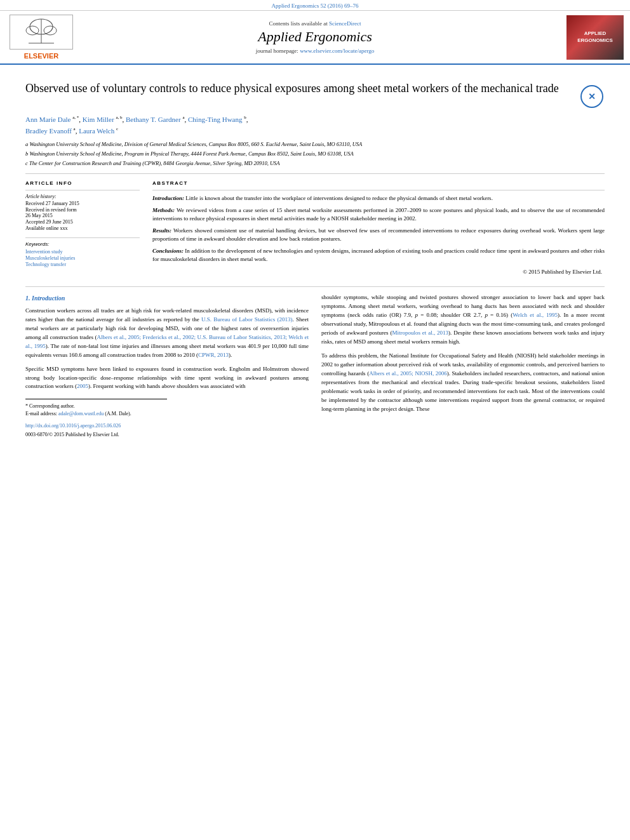  I want to click on abstract-conclusions-label: Conclusions:, so click(168, 251).